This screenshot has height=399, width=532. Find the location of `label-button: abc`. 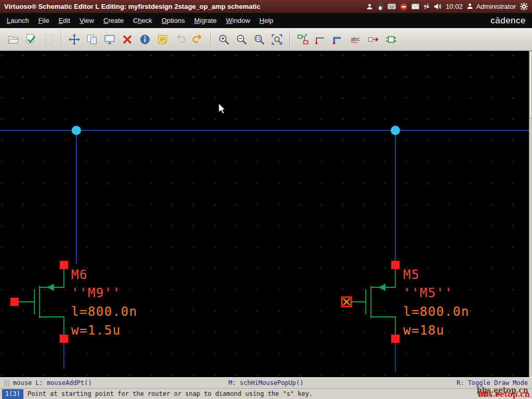

label-button: abc is located at coordinates (356, 39).